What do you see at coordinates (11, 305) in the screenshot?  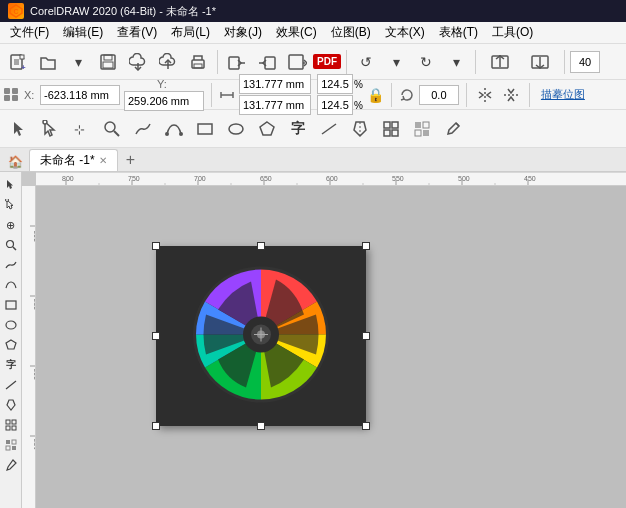 I see `left-rect-tool` at bounding box center [11, 305].